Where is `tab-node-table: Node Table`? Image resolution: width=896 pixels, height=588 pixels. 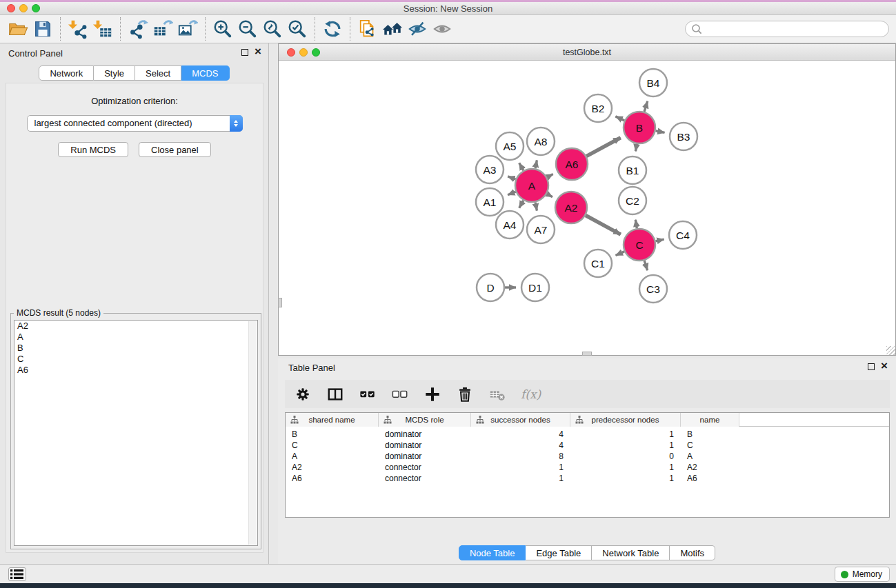 tab-node-table: Node Table is located at coordinates (492, 553).